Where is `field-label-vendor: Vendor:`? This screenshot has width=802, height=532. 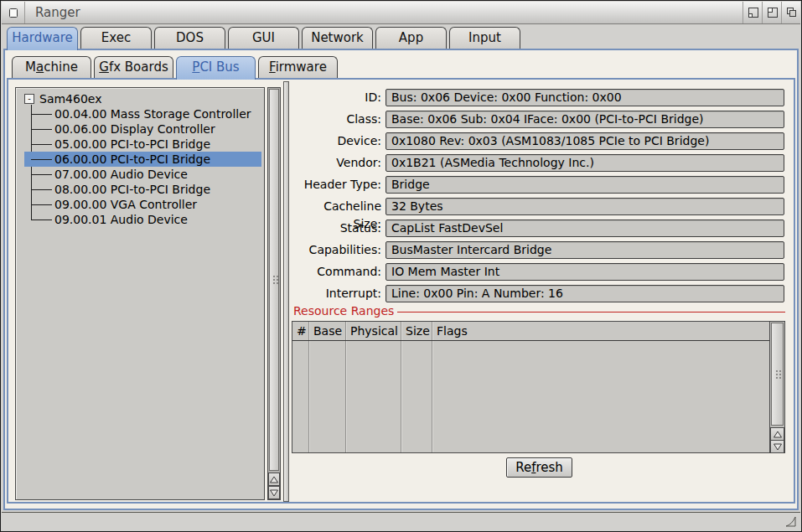
field-label-vendor: Vendor: is located at coordinates (339, 163).